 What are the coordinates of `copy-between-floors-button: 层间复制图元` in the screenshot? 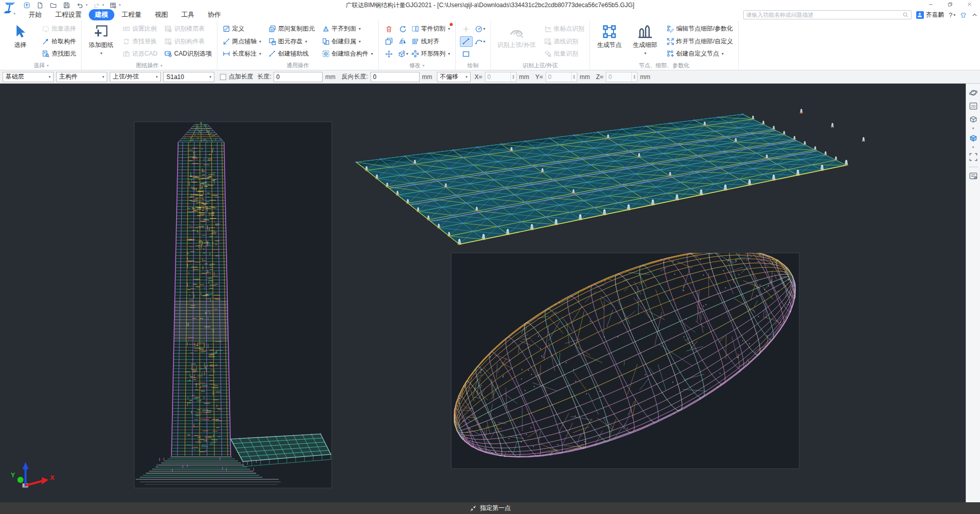 It's located at (292, 29).